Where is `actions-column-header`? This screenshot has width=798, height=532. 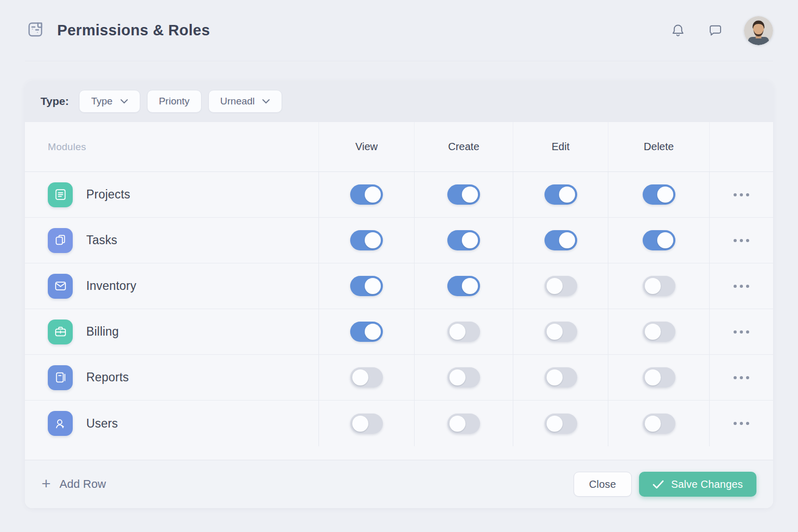 actions-column-header is located at coordinates (741, 147).